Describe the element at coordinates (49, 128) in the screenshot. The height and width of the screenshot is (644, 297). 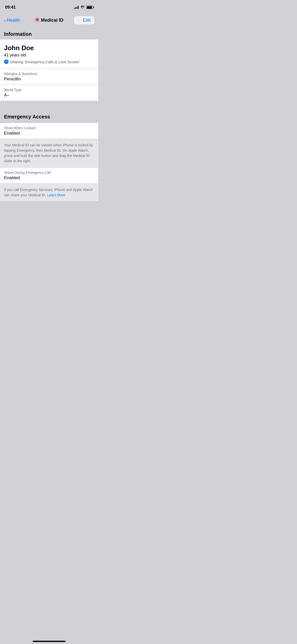
I see `show-when-locked-label: Show When Locked` at that location.